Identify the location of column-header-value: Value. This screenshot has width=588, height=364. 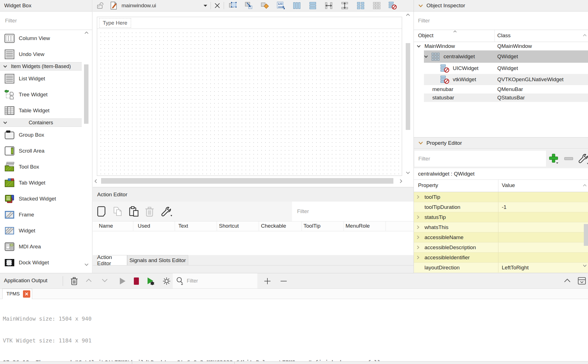
(508, 185).